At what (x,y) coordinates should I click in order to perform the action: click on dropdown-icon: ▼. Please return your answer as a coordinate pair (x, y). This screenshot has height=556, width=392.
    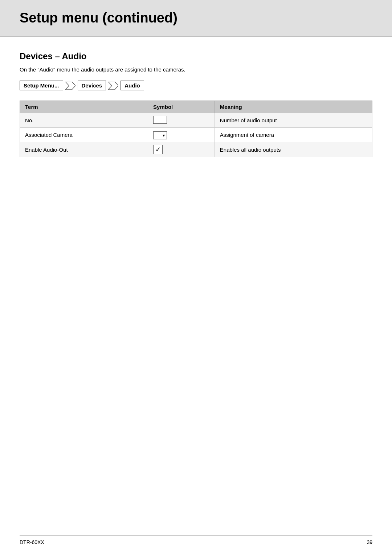
    Looking at the image, I should click on (160, 135).